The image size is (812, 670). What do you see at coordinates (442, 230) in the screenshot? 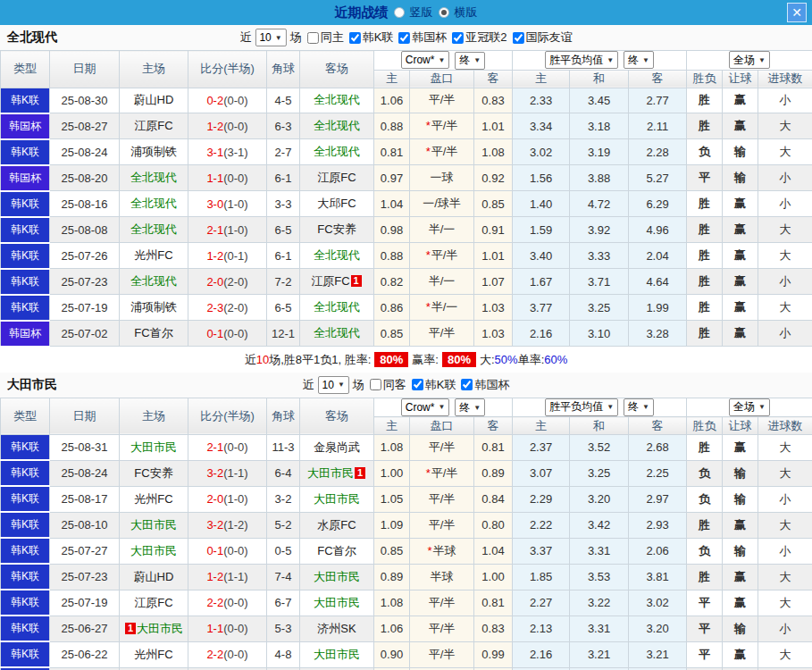
I see `cell-handicap-line: 半/一` at bounding box center [442, 230].